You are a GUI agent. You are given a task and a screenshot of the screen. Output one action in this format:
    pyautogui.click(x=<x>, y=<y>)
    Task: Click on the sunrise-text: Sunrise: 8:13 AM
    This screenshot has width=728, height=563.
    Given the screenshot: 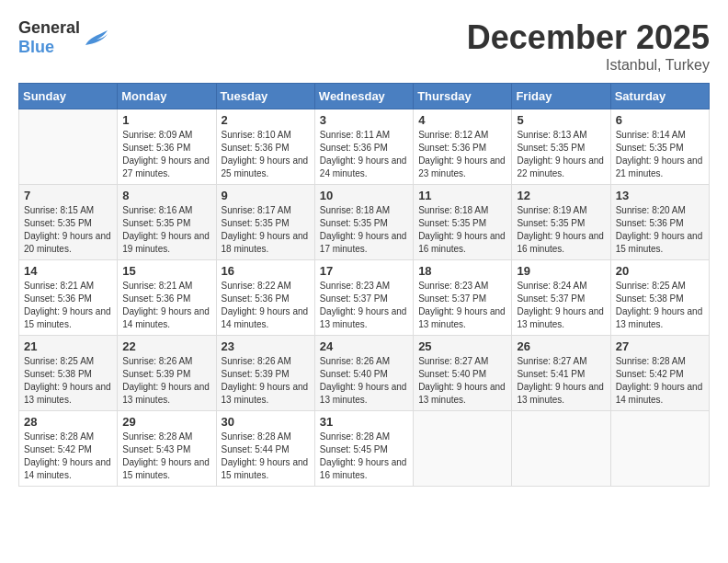 What is the action you would take?
    pyautogui.click(x=561, y=135)
    